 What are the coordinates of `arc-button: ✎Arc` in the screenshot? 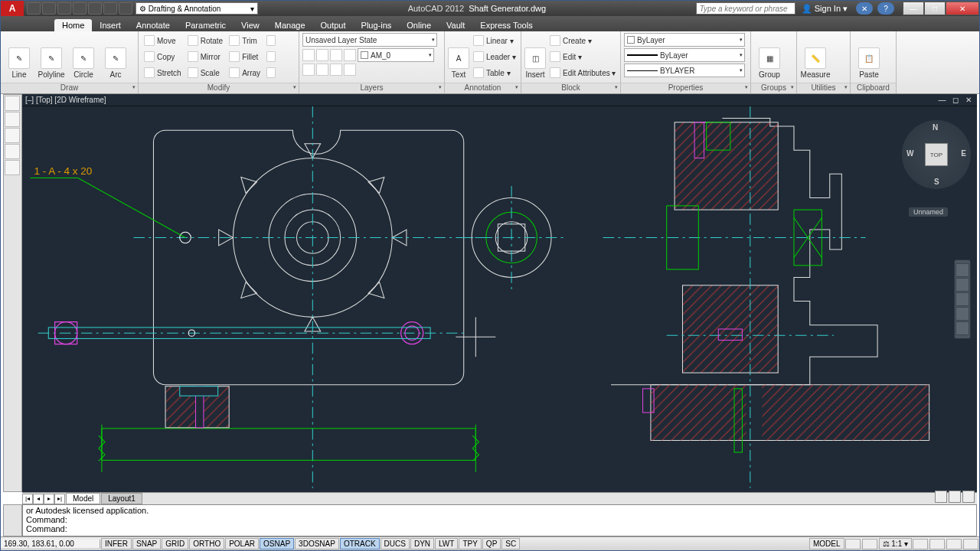 It's located at (116, 57).